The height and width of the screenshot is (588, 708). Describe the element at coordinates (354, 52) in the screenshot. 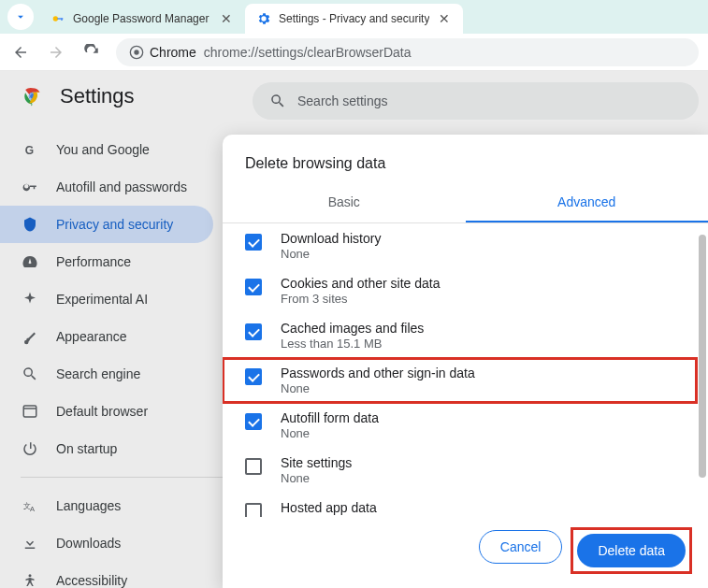

I see `browser-toolbar: Chrome chrome://settings/clearBrowserDat…` at that location.